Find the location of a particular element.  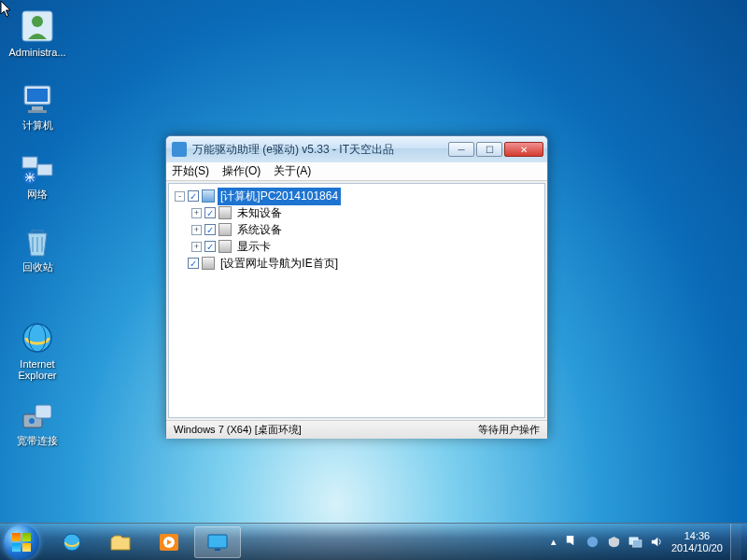

collapse-icon: - is located at coordinates (179, 196).